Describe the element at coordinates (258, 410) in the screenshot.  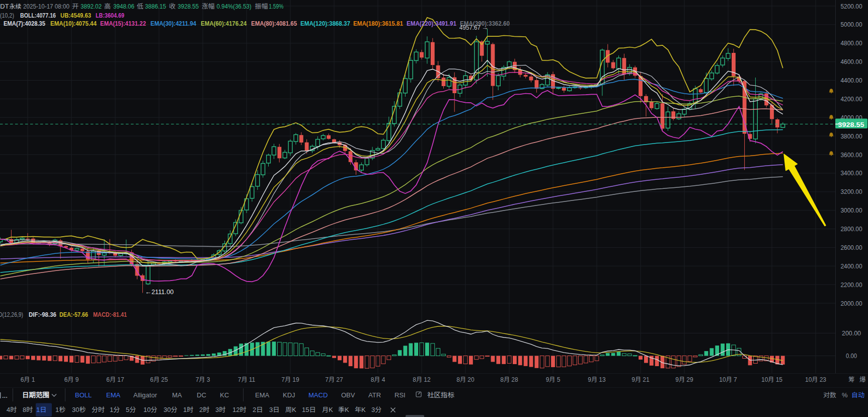
I see `svg-text: 2日` at that location.